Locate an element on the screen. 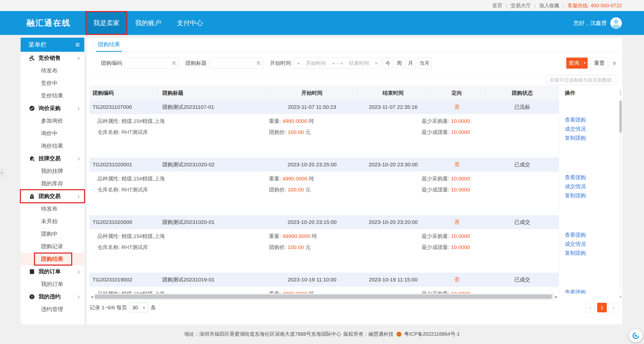 The width and height of the screenshot is (644, 344). sidebar-item-gb-ongoing: 团购中 is located at coordinates (52, 234).